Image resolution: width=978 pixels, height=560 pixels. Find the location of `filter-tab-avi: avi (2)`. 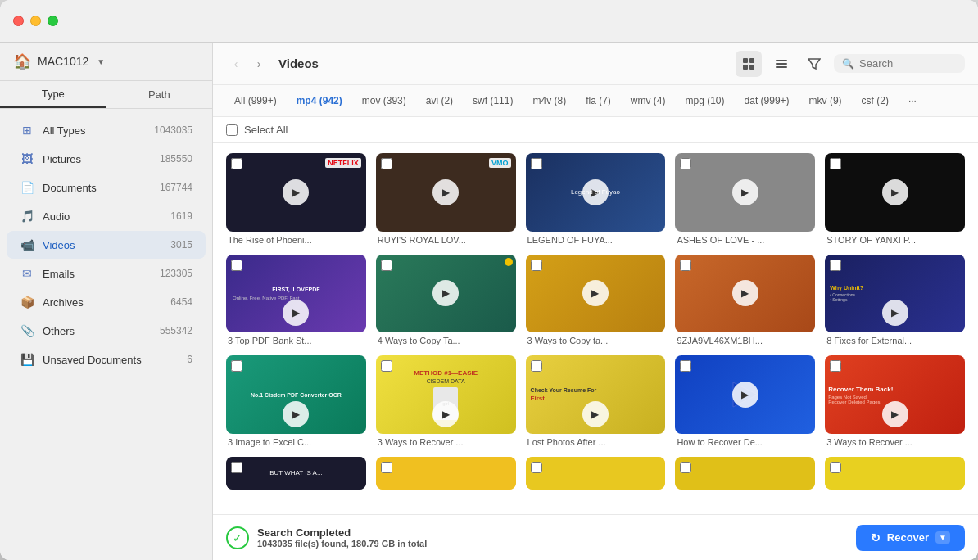

filter-tab-avi: avi (2) is located at coordinates (439, 101).